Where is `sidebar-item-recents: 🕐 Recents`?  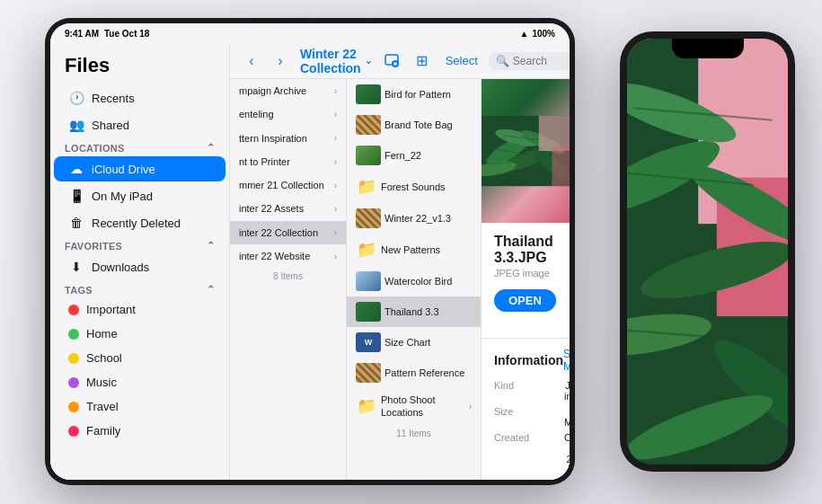
sidebar-item-recents: 🕐 Recents is located at coordinates (140, 98).